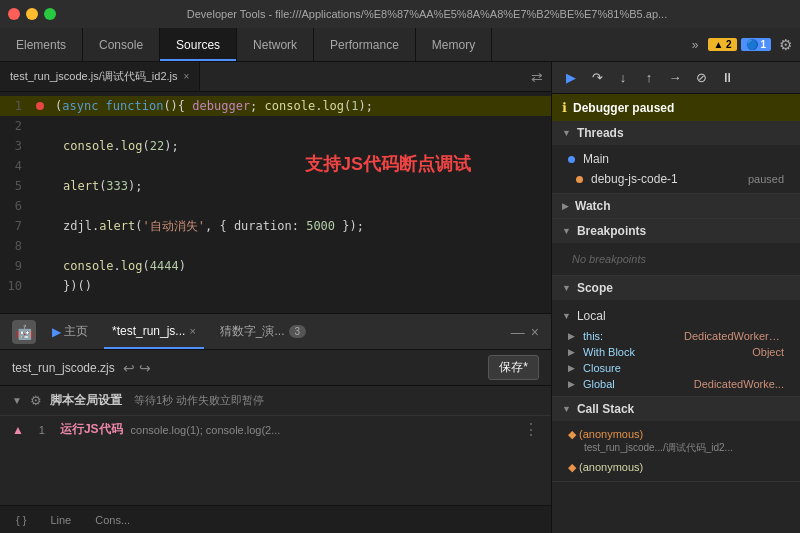 This screenshot has height=533, width=800. What do you see at coordinates (675, 78) in the screenshot?
I see `step-button: →` at bounding box center [675, 78].